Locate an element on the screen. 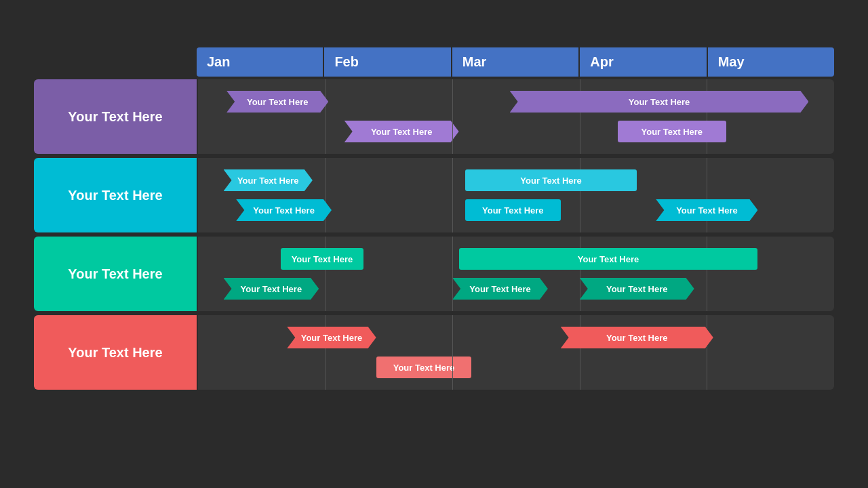 This screenshot has width=868, height=488. header-month-apr: Apr is located at coordinates (644, 62).